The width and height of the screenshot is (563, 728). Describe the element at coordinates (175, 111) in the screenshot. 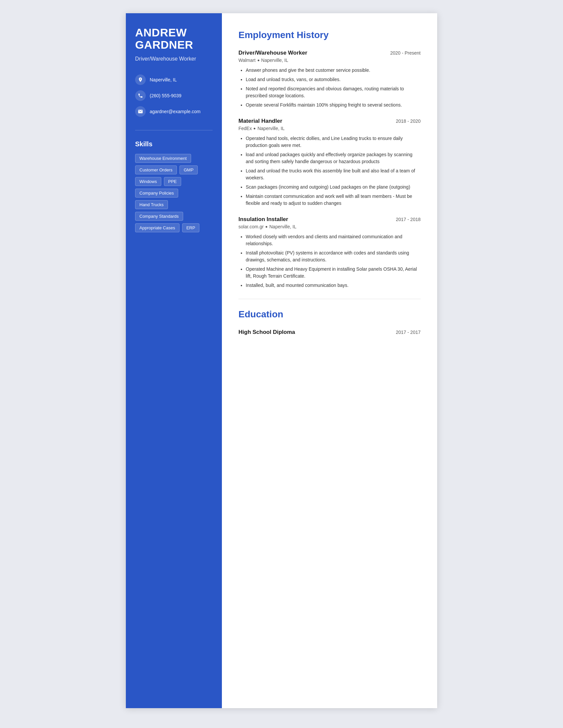

I see `email-text: agardner@example.com` at that location.